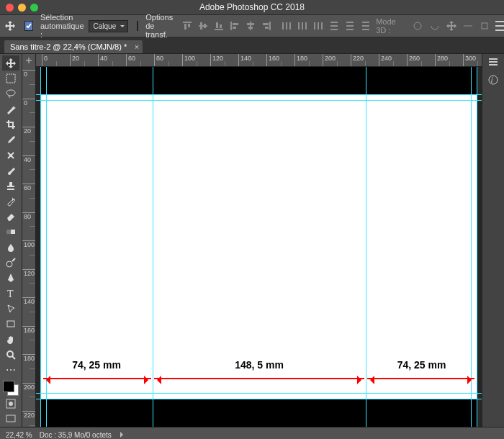  Describe the element at coordinates (11, 324) in the screenshot. I see `rectangle-tool` at that location.